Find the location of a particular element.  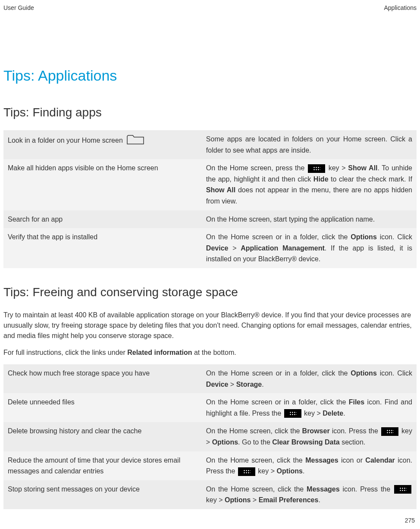

row-label: Look in a folder on your Home screen is located at coordinates (66, 141).